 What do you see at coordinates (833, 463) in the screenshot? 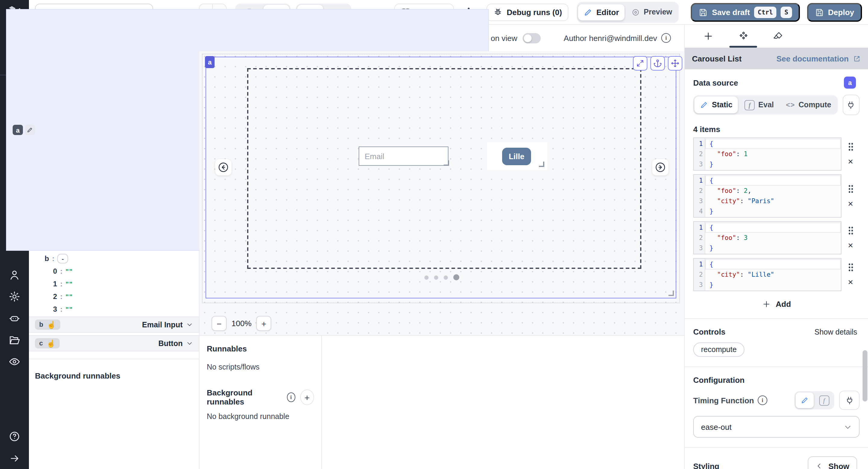
I see `styling-show-button: Show` at bounding box center [833, 463].